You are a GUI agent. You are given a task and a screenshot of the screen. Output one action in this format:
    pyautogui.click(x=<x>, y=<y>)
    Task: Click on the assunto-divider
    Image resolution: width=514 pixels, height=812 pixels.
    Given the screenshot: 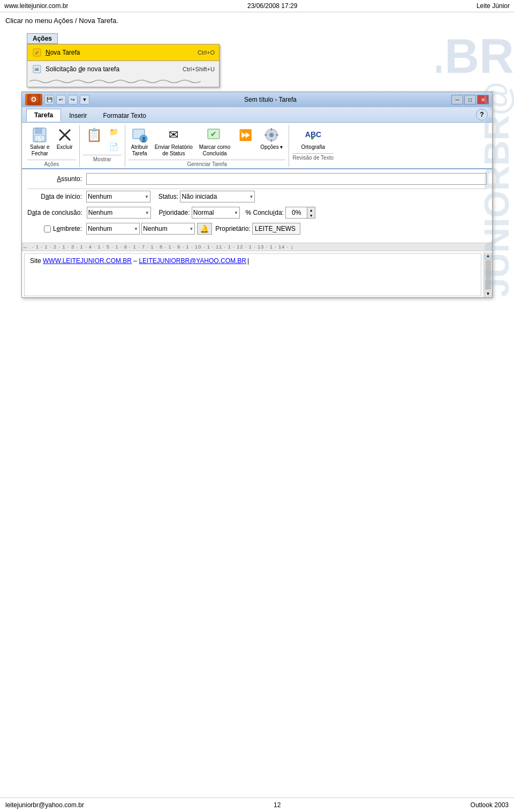 What is the action you would take?
    pyautogui.click(x=257, y=189)
    